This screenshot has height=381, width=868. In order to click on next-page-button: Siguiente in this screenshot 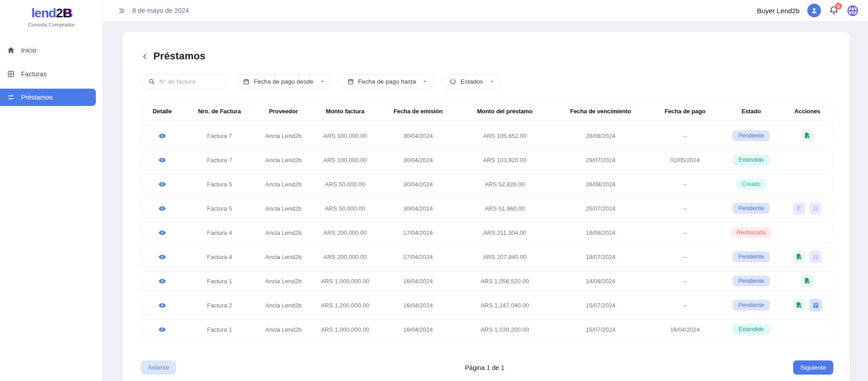, I will do `click(813, 367)`.